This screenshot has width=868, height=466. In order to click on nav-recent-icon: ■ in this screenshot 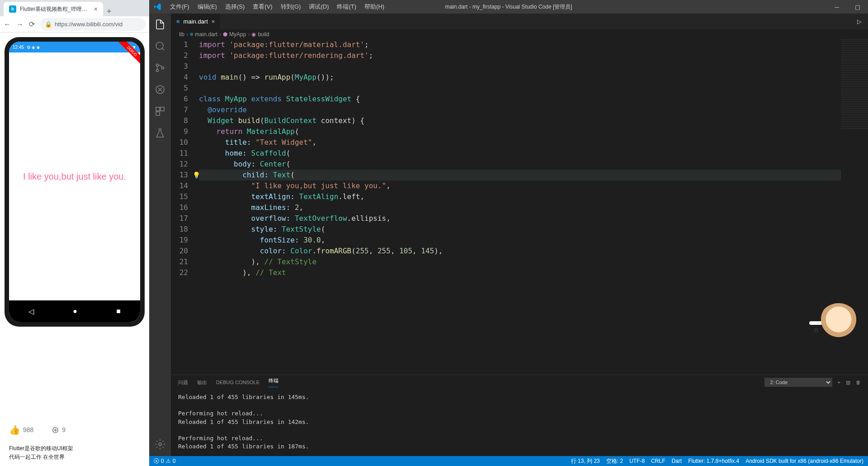, I will do `click(118, 311)`.